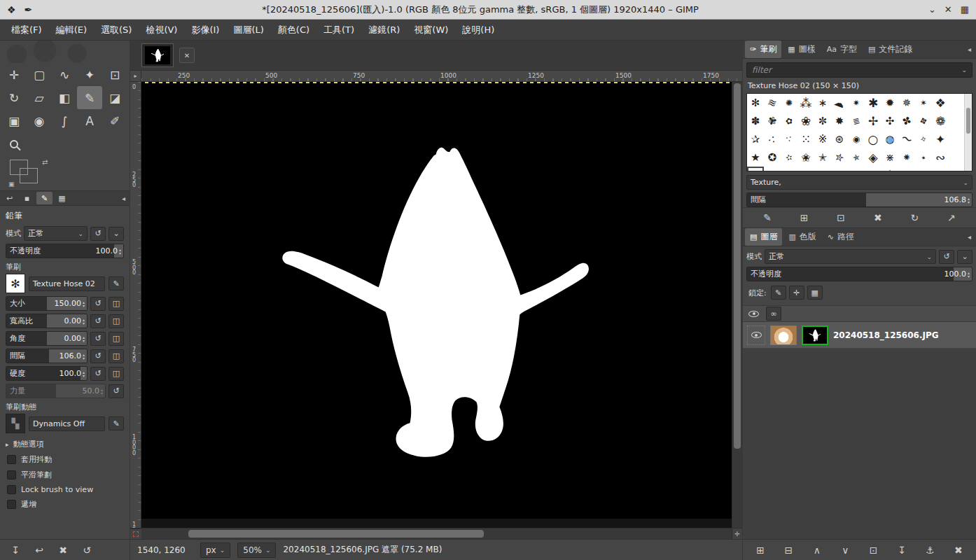 The image size is (976, 560). I want to click on tab-tool-options: ✎, so click(45, 198).